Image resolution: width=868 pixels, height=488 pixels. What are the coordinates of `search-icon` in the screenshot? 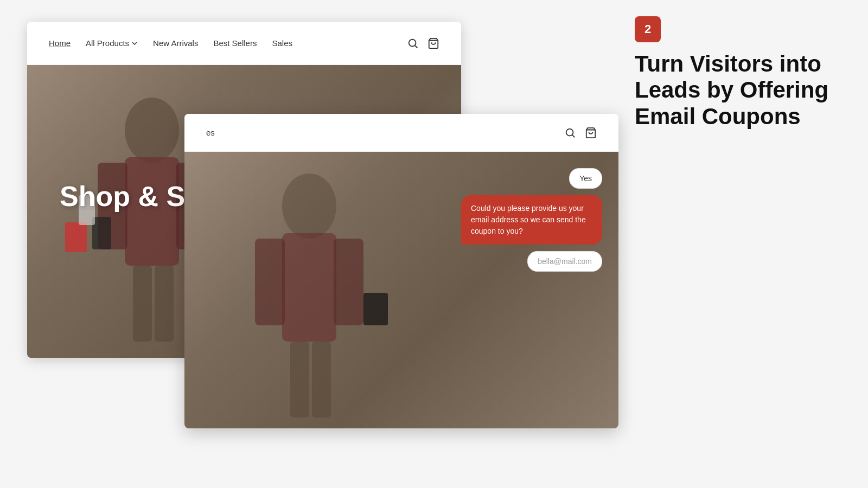 It's located at (413, 43).